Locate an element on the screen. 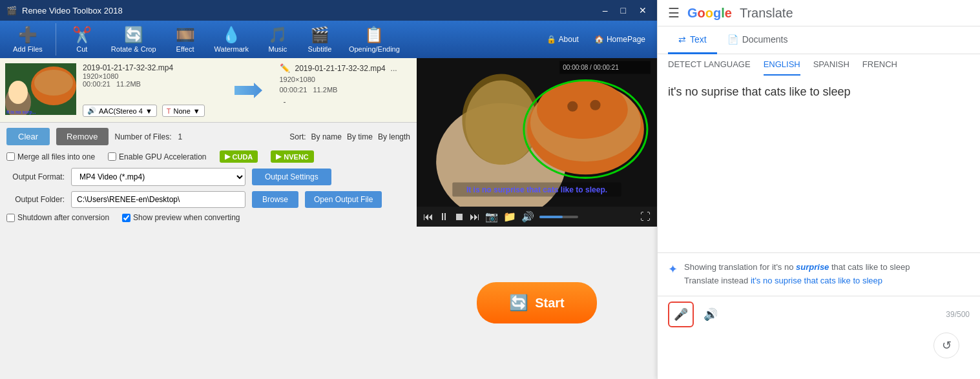 Image resolution: width=980 pixels, height=379 pixels. shutdown-checkbox is located at coordinates (10, 218).